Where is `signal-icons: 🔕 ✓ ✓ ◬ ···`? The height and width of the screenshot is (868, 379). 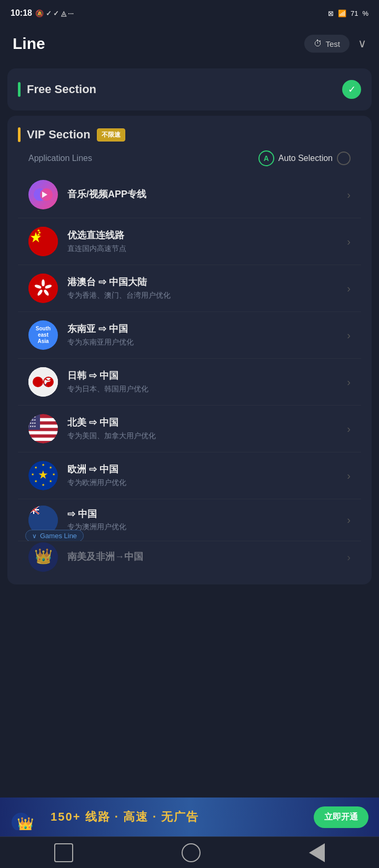 signal-icons: 🔕 ✓ ✓ ◬ ··· is located at coordinates (55, 14).